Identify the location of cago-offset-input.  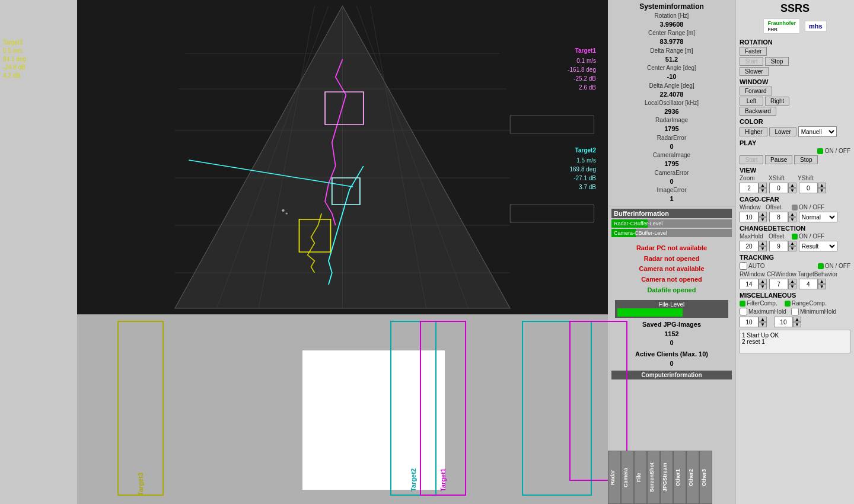
(779, 217).